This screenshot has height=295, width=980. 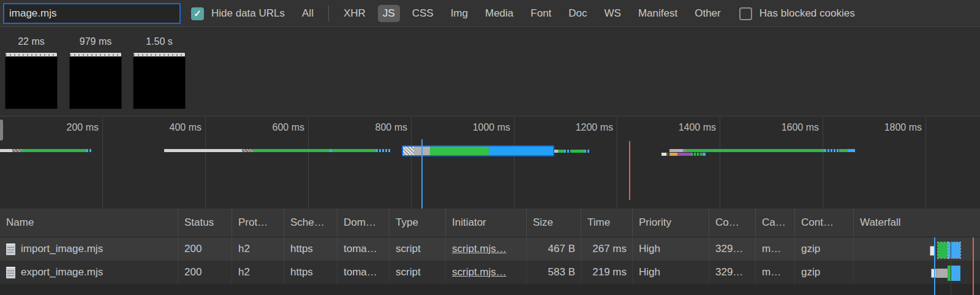 What do you see at coordinates (355, 13) in the screenshot?
I see `type-filter-xhr: XHR` at bounding box center [355, 13].